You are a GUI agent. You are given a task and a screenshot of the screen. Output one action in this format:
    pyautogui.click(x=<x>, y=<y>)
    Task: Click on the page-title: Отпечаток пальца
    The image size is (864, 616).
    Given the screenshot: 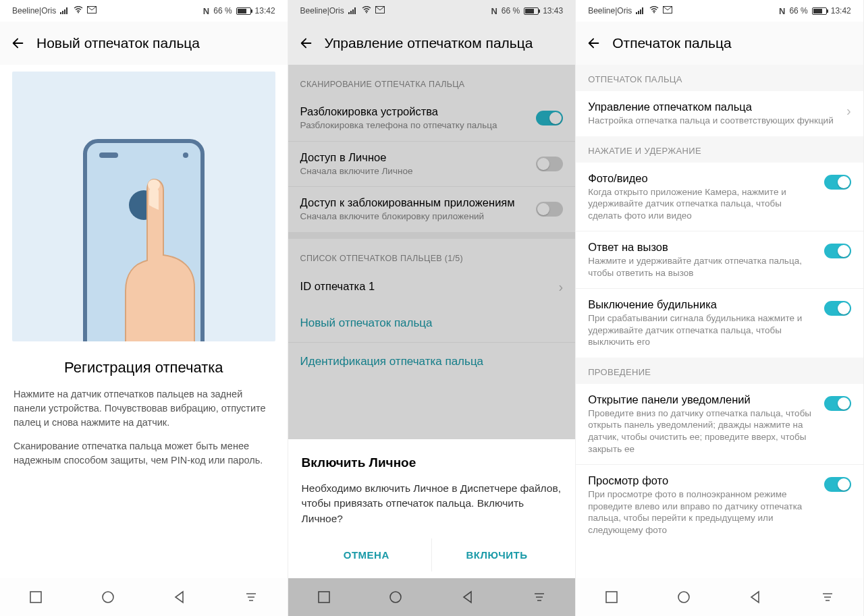 What is the action you would take?
    pyautogui.click(x=672, y=43)
    